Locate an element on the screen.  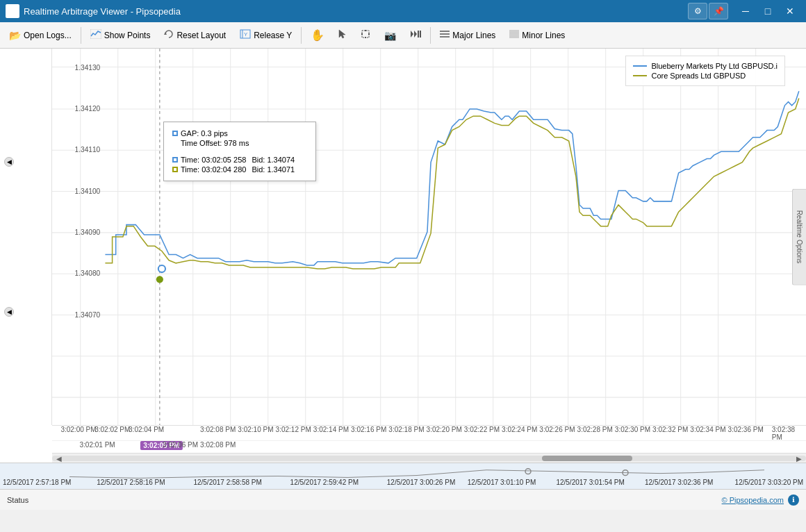
select-tool-icon is located at coordinates (365, 35).